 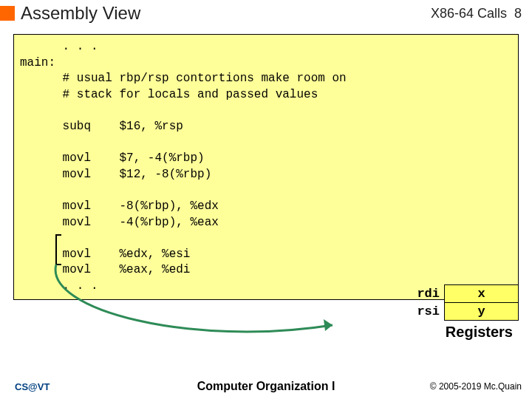 What do you see at coordinates (518, 13) in the screenshot?
I see `slide-page-number: 8` at bounding box center [518, 13].